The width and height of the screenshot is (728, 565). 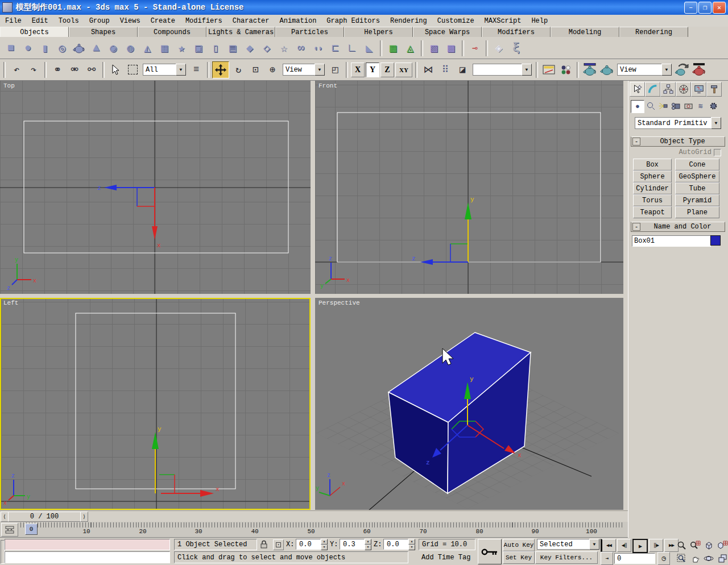 I want to click on select-and-link-icon: ⚭, so click(x=57, y=70).